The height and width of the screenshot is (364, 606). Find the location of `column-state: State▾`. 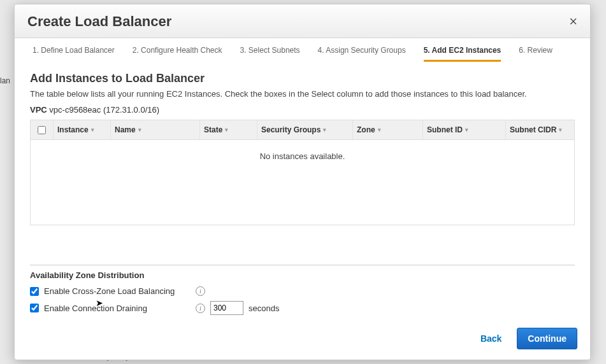

column-state: State▾ is located at coordinates (229, 130).